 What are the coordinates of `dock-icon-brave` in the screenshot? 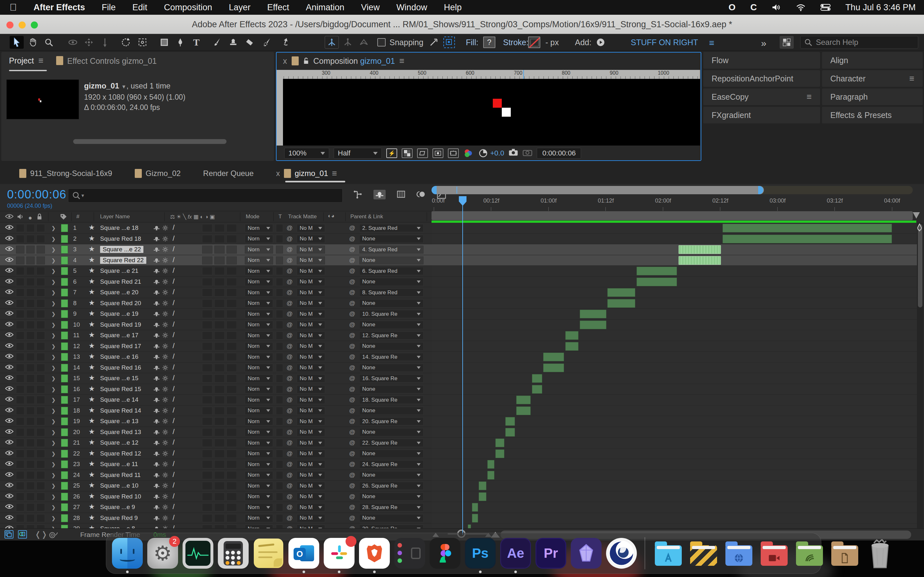 It's located at (374, 553).